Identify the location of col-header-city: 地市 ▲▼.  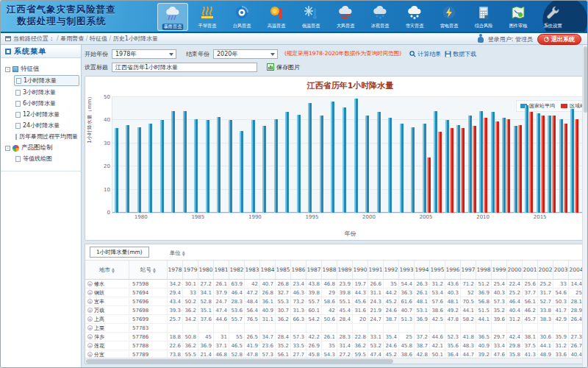
(107, 269).